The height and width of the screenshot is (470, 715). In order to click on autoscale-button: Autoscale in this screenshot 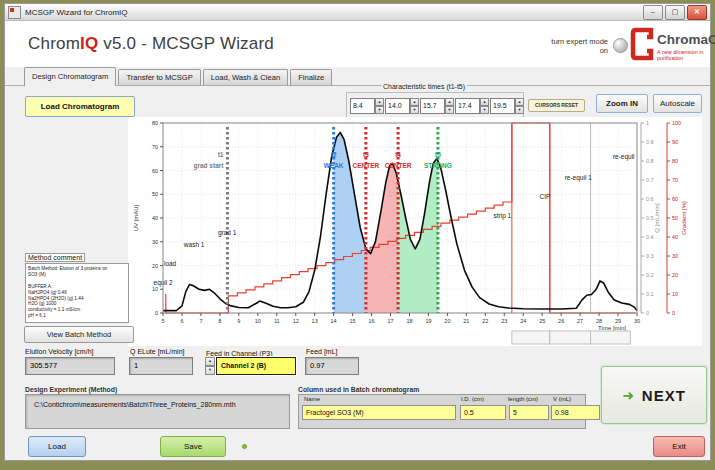, I will do `click(678, 104)`.